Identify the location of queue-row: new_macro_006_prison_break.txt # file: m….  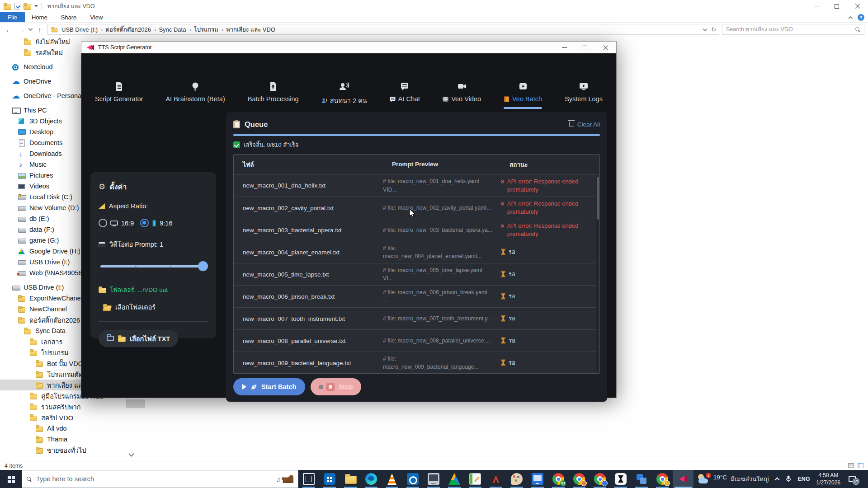
(417, 296).